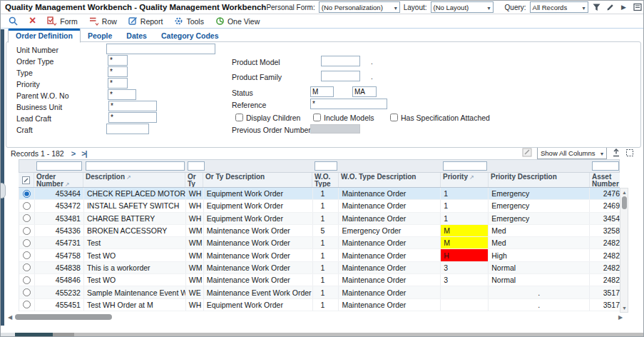  What do you see at coordinates (349, 104) in the screenshot?
I see `reference-input` at bounding box center [349, 104].